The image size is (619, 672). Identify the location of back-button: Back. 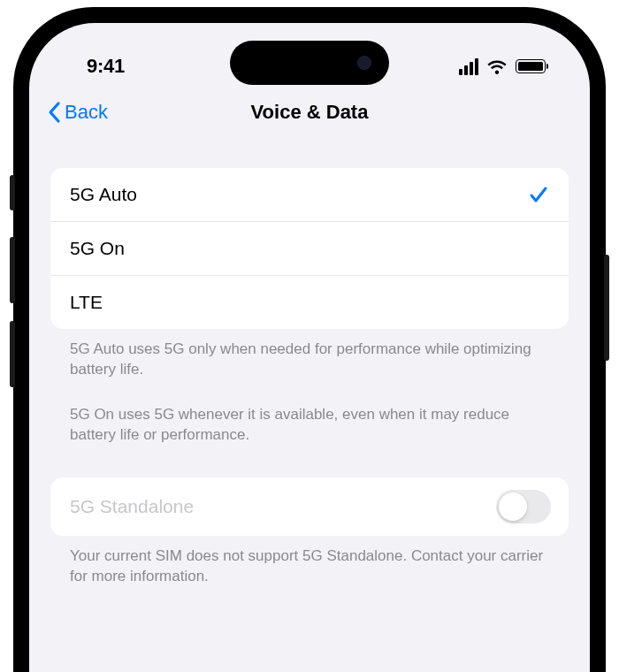
(78, 112).